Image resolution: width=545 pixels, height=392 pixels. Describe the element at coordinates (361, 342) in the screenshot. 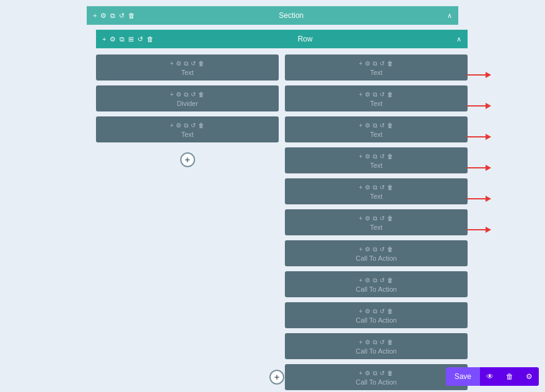

I see `right-cta4-add-icon: +` at that location.